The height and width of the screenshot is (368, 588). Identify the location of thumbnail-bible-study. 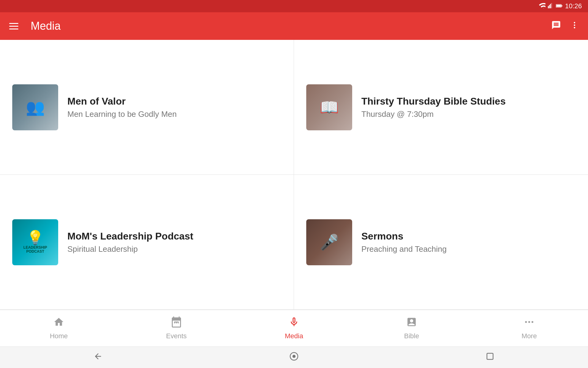
(329, 107).